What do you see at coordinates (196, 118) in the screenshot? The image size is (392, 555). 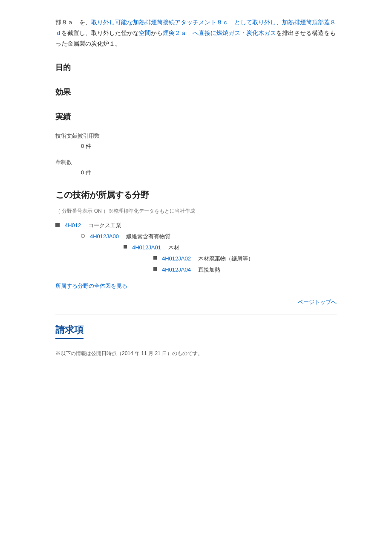 I see `result-heading: 実績` at bounding box center [196, 118].